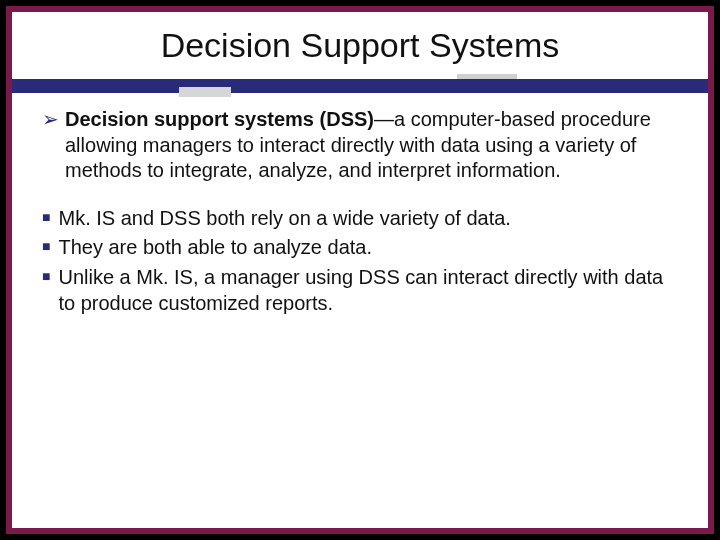 This screenshot has height=540, width=720. Describe the element at coordinates (360, 86) in the screenshot. I see `decorative-bar-navy` at that location.